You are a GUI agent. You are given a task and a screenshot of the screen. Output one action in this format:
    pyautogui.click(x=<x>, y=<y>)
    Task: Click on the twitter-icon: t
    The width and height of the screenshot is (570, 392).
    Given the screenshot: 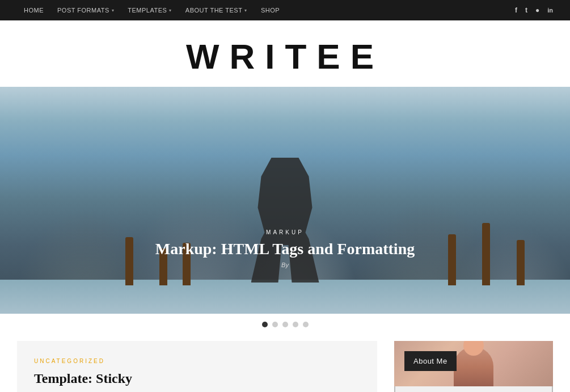 What is the action you would take?
    pyautogui.click(x=526, y=10)
    